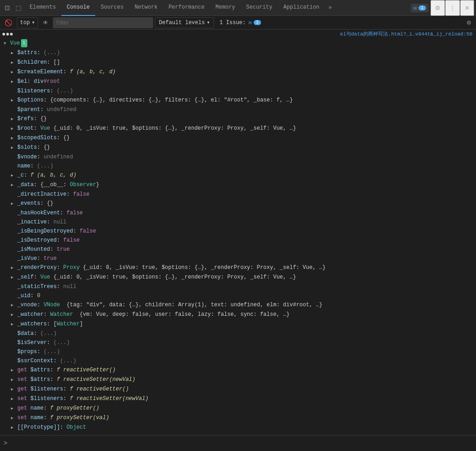 The width and height of the screenshot is (476, 451). What do you see at coordinates (469, 23) in the screenshot?
I see `console-settings-button: ⚙` at bounding box center [469, 23].